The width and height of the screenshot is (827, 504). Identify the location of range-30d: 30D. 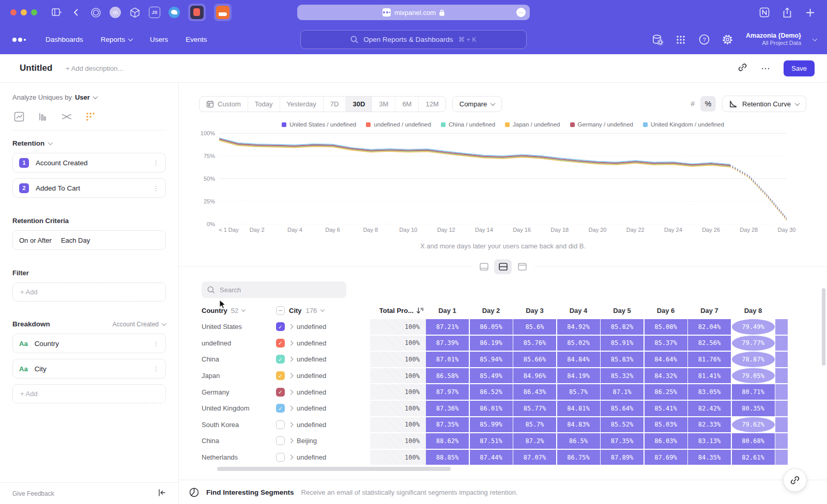
(359, 104).